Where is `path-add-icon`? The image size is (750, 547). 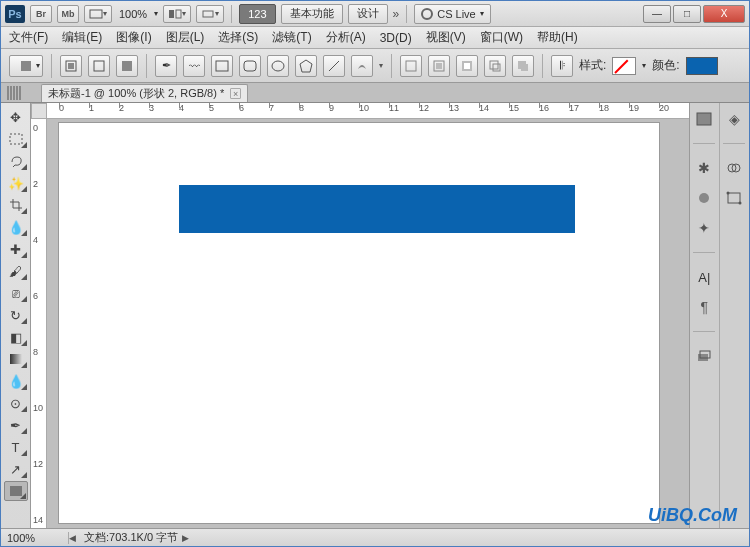 path-add-icon is located at coordinates (439, 66).